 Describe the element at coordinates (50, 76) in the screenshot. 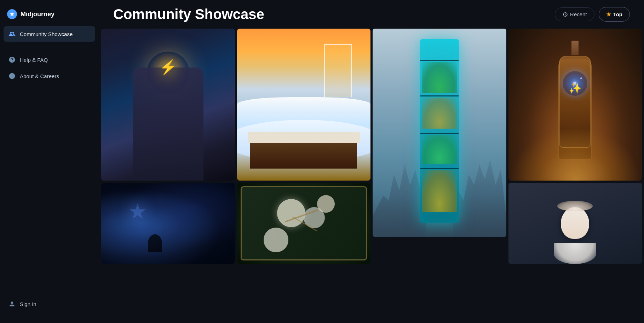

I see `sidebar-item-about-careers: About & Careers` at that location.